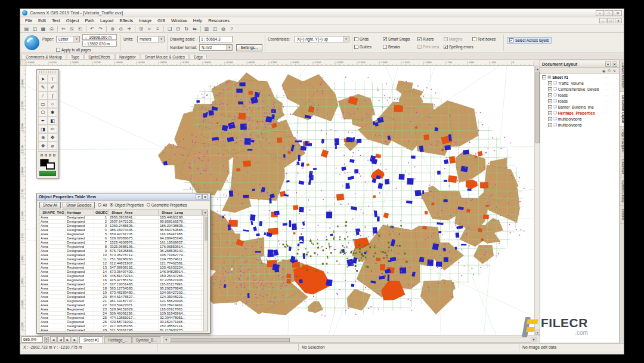  I want to click on zoom-down-icon: ▼, so click(47, 342).